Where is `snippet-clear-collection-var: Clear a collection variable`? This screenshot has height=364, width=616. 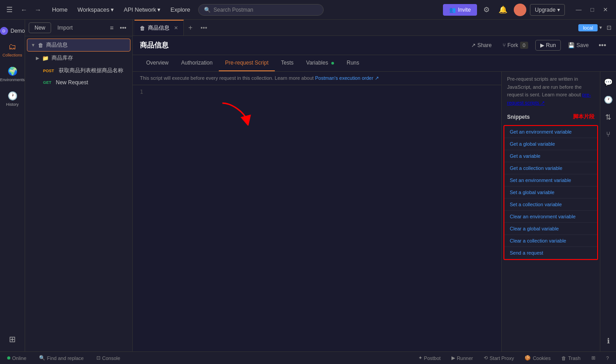 snippet-clear-collection-var: Clear a collection variable is located at coordinates (551, 241).